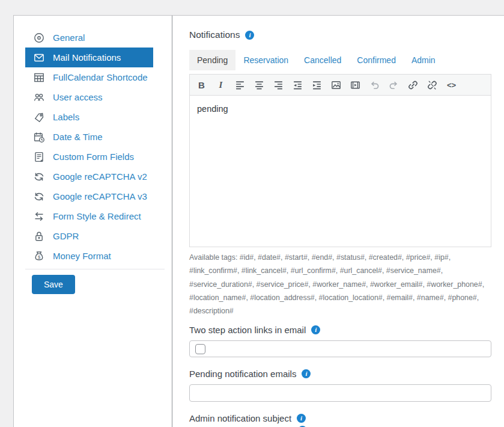 This screenshot has height=427, width=504. I want to click on sidebar-item-label: Mail Notifications, so click(87, 58).